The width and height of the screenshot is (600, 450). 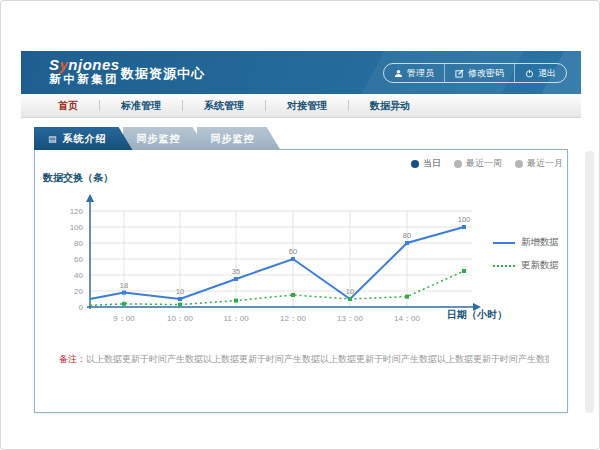 What do you see at coordinates (165, 138) in the screenshot?
I see `tab-sync-monitor-1: 同步监控` at bounding box center [165, 138].